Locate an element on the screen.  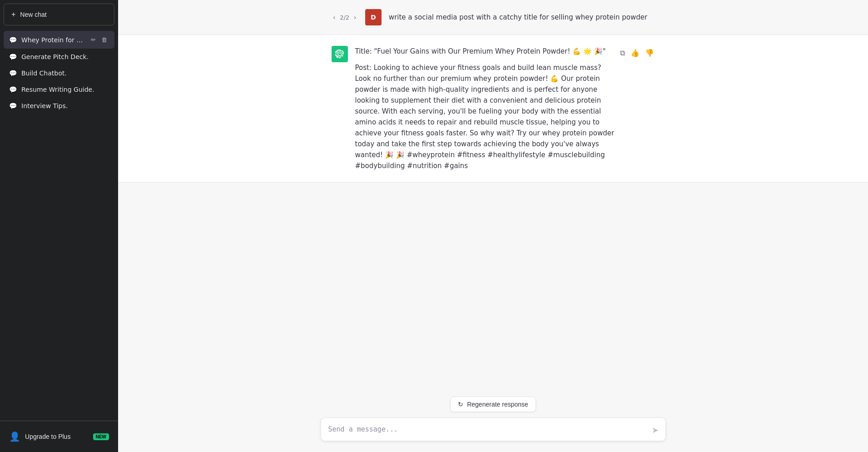
message-input is located at coordinates (493, 429).